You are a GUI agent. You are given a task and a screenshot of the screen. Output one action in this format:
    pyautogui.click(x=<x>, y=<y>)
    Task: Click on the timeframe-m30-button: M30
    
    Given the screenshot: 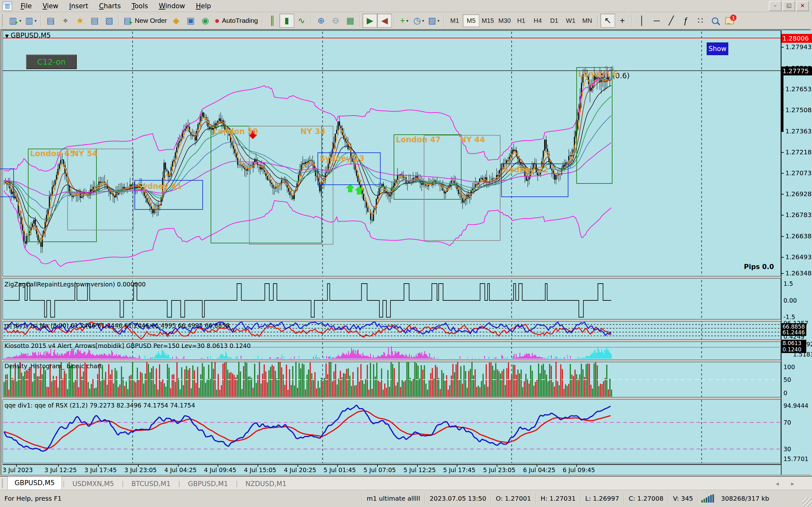 What is the action you would take?
    pyautogui.click(x=505, y=21)
    